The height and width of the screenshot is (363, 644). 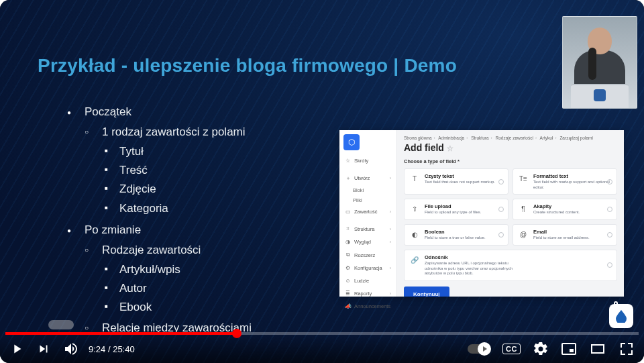 What do you see at coordinates (592, 64) in the screenshot?
I see `microphone-icon` at bounding box center [592, 64].